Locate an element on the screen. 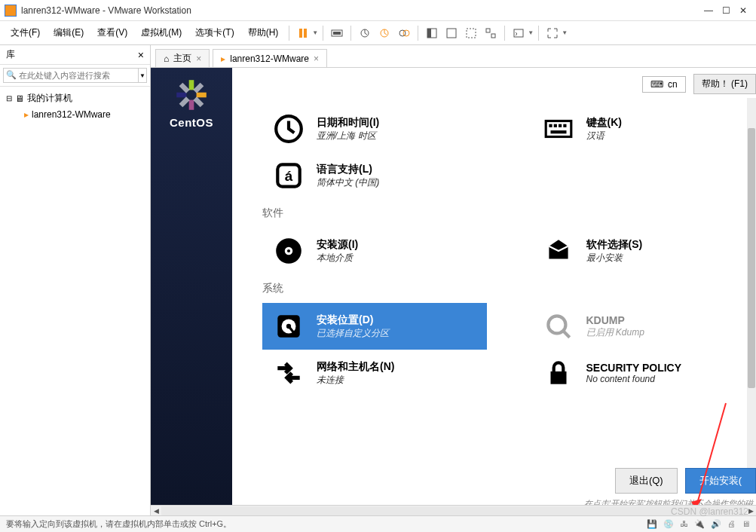 Image resolution: width=756 pixels, height=532 pixels. status-net-icon: 🖧 is located at coordinates (684, 524).